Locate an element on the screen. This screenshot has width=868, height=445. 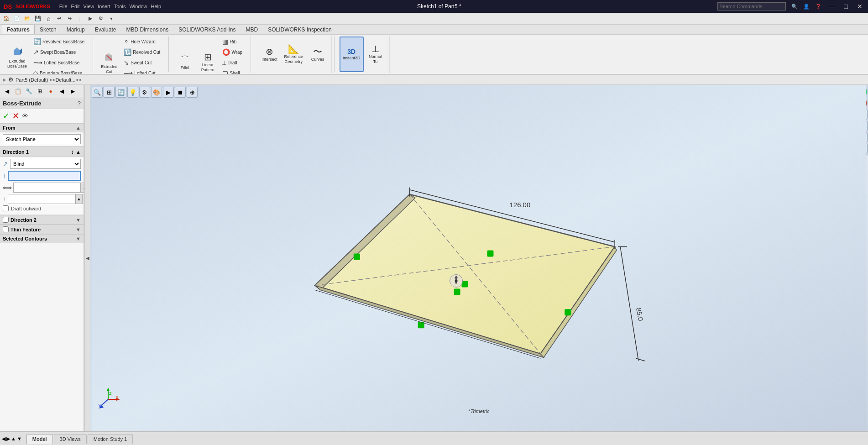
draft-spin-up: ▲ is located at coordinates (79, 199).